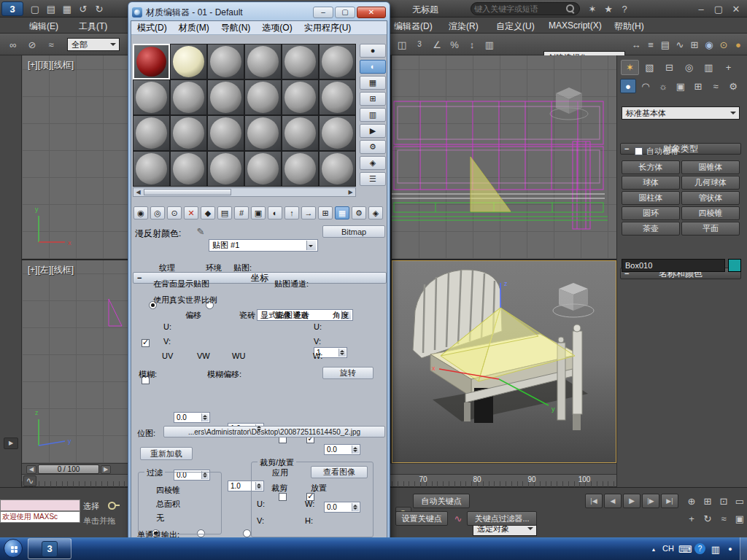 This screenshot has height=560, width=747. I want to click on start-button, so click(13, 548).